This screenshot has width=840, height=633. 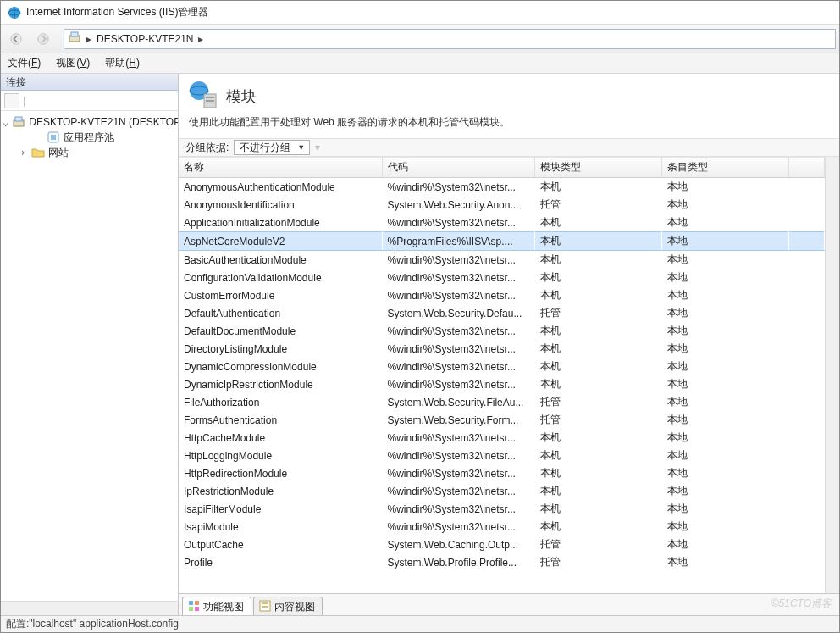 I want to click on group-by-label: 分组依据:, so click(x=207, y=147).